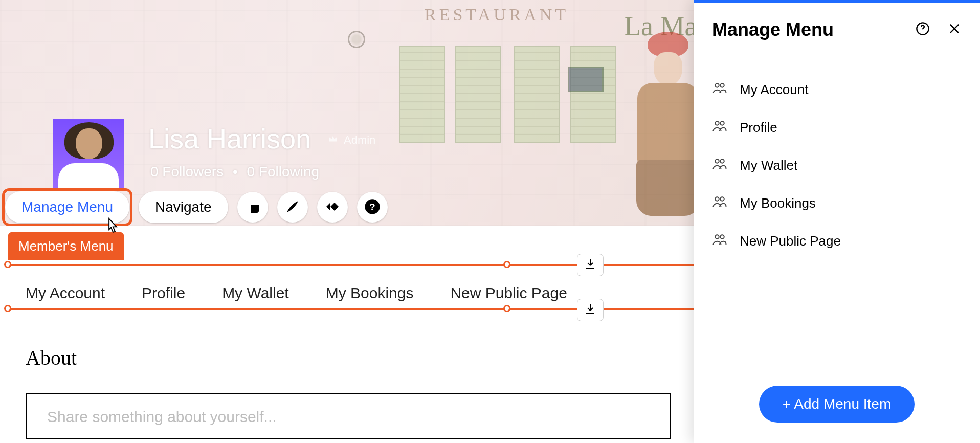 This screenshot has height=443, width=980. What do you see at coordinates (508, 293) in the screenshot?
I see `tab-new-public-page: New Public Page` at bounding box center [508, 293].